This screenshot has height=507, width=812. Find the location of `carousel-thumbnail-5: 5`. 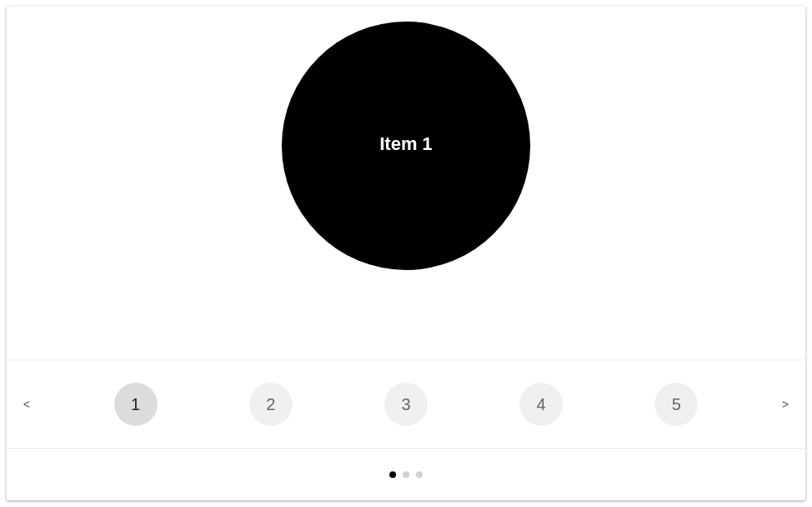

carousel-thumbnail-5: 5 is located at coordinates (676, 404).